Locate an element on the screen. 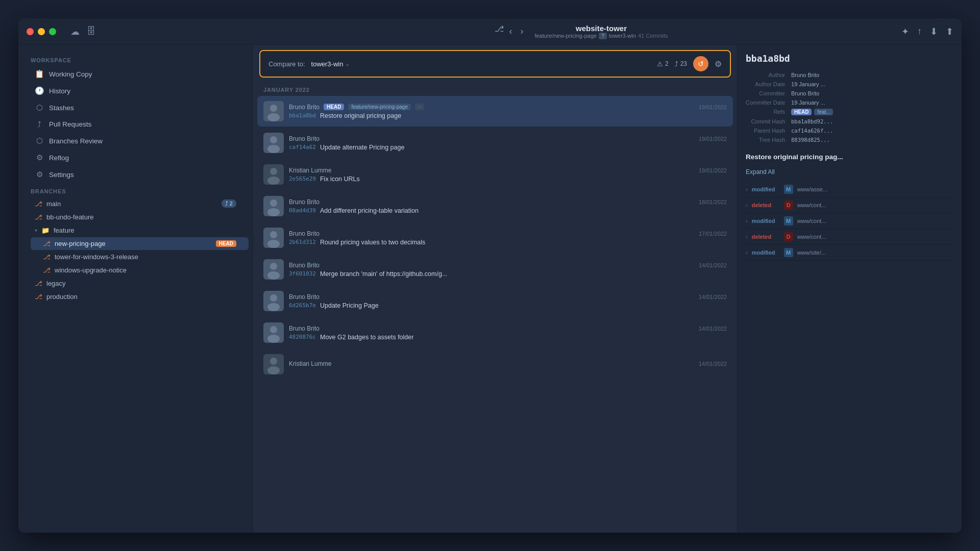  parent-hash-value: caf14a626f... is located at coordinates (872, 131).